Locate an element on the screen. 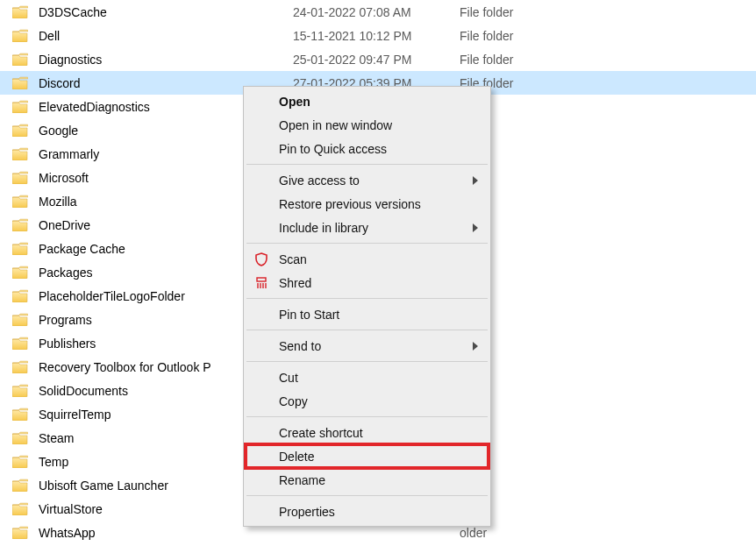 The image size is (756, 546). menu-label: Copy is located at coordinates (293, 401).